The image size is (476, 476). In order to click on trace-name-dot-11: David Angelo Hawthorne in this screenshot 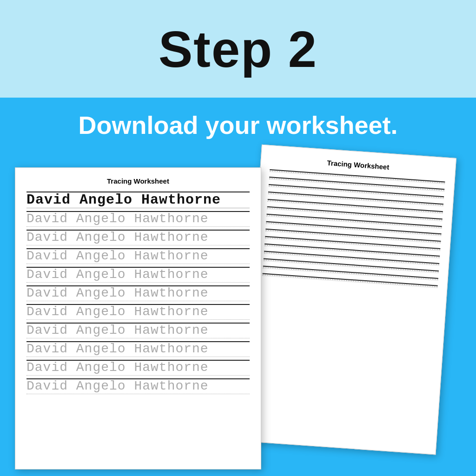, I will do `click(138, 387)`.